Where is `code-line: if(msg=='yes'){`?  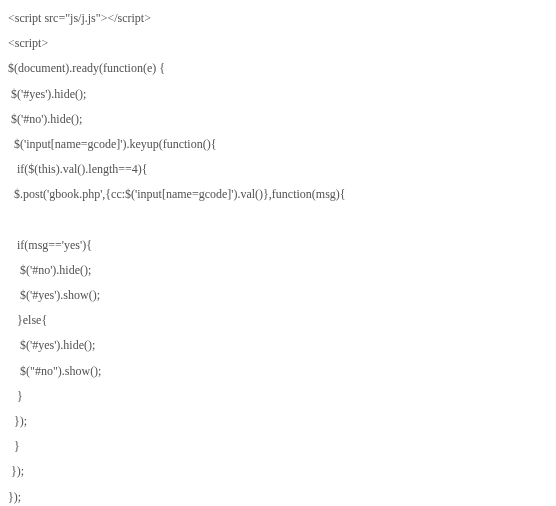
code-line: if(msg=='yes'){ is located at coordinates (278, 246).